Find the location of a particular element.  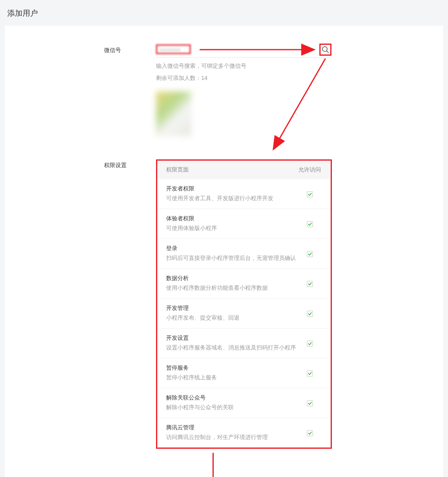

perm-text: 开发者权限可使用开发者工具、开发版进行小程序开发 is located at coordinates (232, 194).